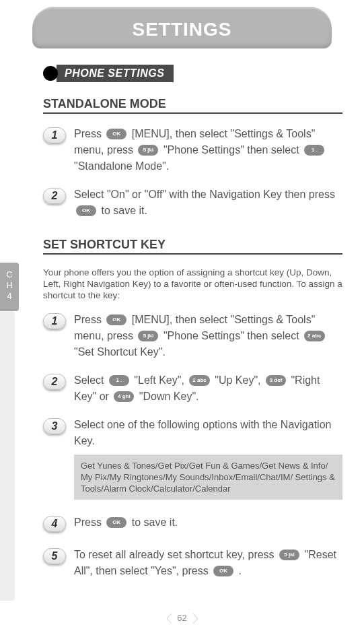  What do you see at coordinates (124, 397) in the screenshot?
I see `key-4-icon: 4 ghi` at bounding box center [124, 397].